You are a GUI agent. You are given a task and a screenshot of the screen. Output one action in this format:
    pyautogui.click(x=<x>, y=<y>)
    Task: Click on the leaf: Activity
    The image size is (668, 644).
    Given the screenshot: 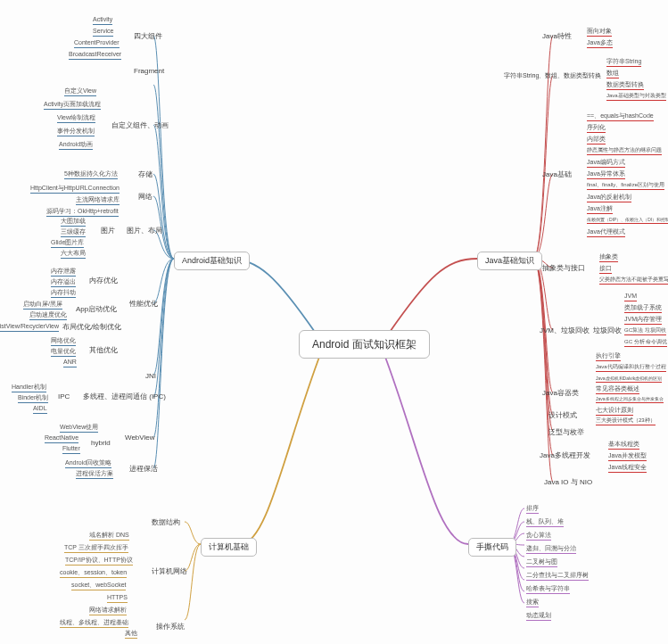 What is the action you would take?
    pyautogui.click(x=103, y=21)
    